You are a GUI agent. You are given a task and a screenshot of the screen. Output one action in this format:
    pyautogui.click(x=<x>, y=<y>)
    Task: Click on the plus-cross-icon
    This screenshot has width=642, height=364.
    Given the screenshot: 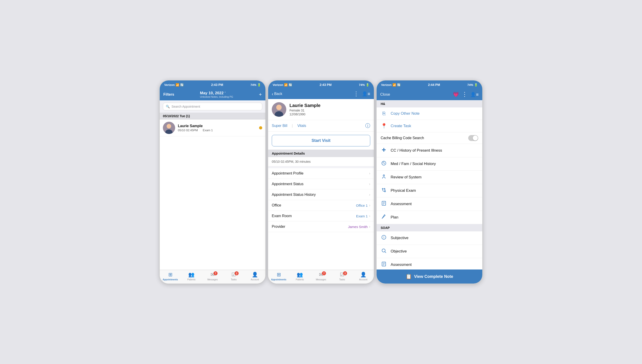 What is the action you would take?
    pyautogui.click(x=384, y=150)
    